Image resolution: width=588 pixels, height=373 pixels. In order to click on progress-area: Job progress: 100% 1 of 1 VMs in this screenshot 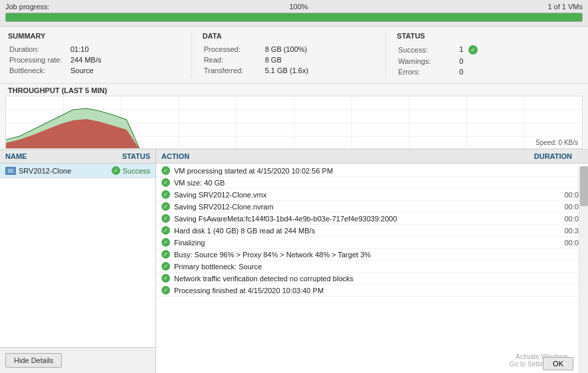, I will do `click(294, 13)`.